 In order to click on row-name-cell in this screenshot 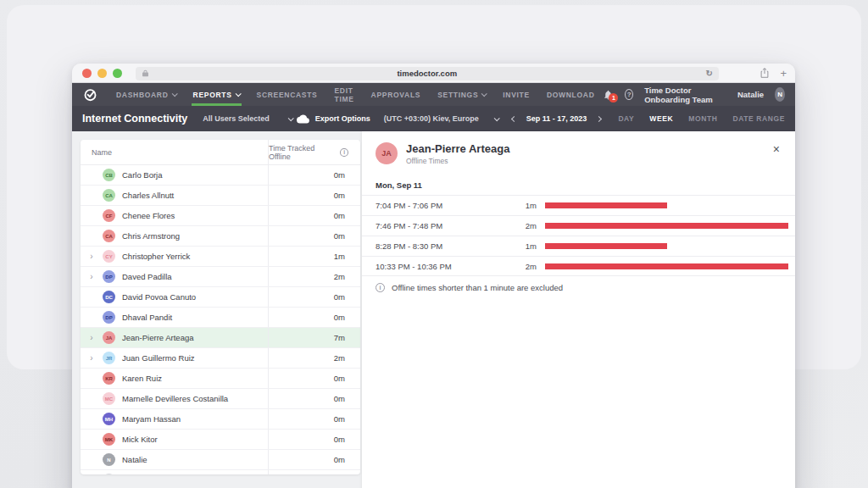, I will do `click(175, 473)`.